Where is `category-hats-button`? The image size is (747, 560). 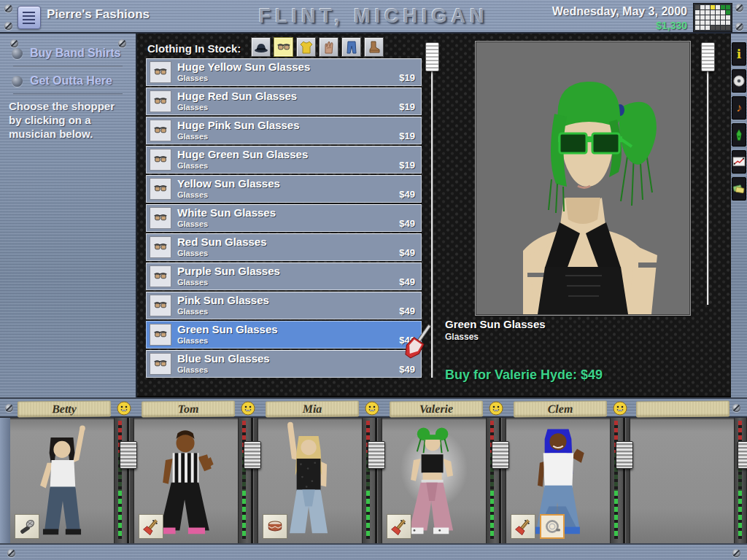
category-hats-button is located at coordinates (261, 47).